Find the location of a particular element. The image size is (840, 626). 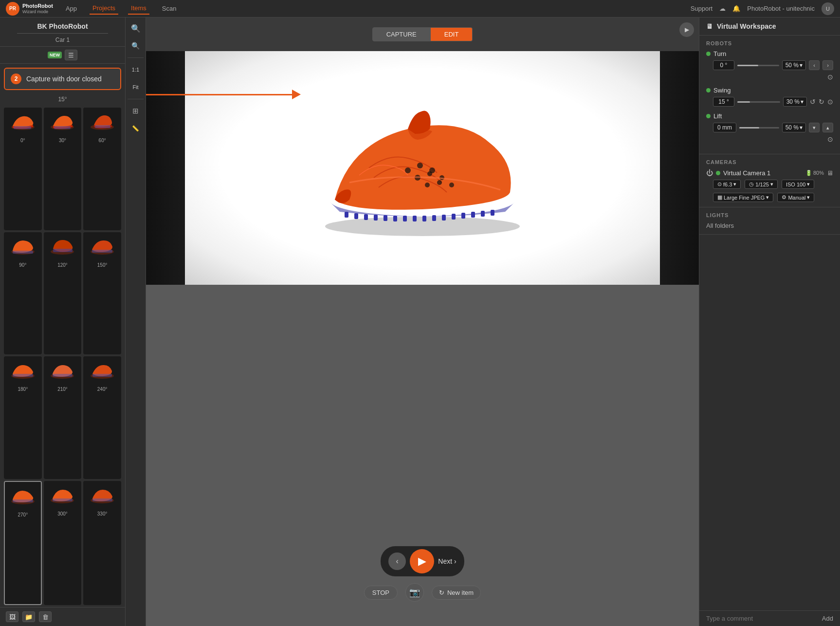

lift-target-icon: ⊙ is located at coordinates (830, 139).